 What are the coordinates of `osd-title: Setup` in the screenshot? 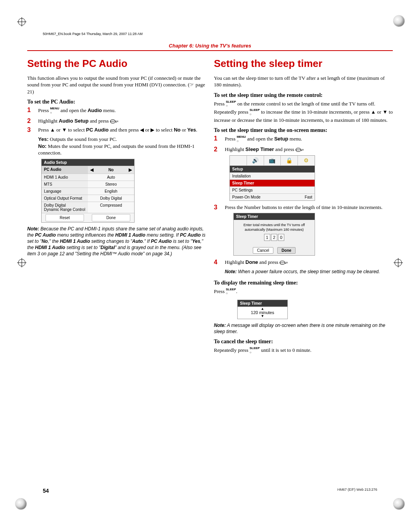 It's located at (272, 169).